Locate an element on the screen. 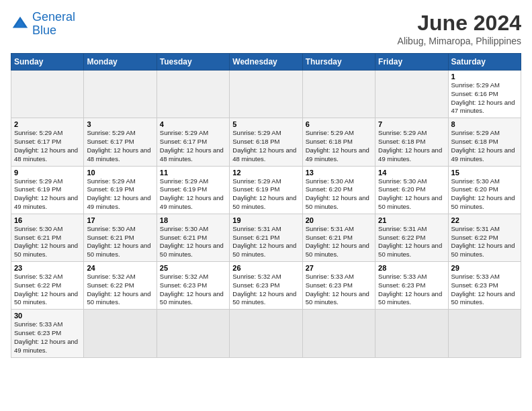  calendar-cell: 30Sunrise: 5:33 AMSunset: 6:23 PMDayligh… is located at coordinates (48, 333).